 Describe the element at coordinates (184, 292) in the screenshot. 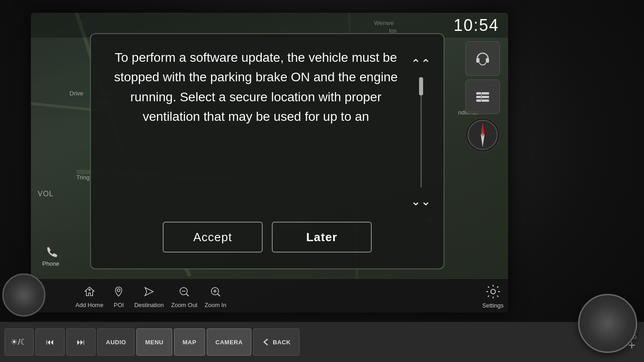

I see `zoom-out-icon` at that location.